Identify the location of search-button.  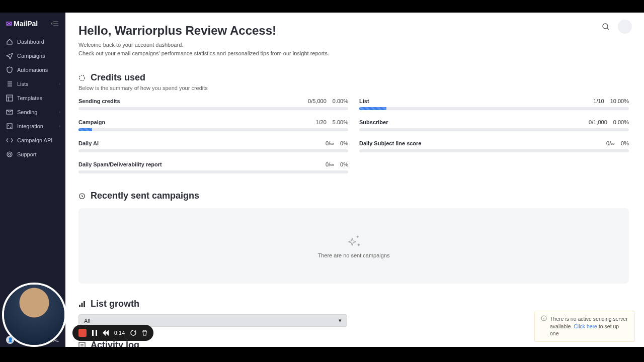
(606, 27).